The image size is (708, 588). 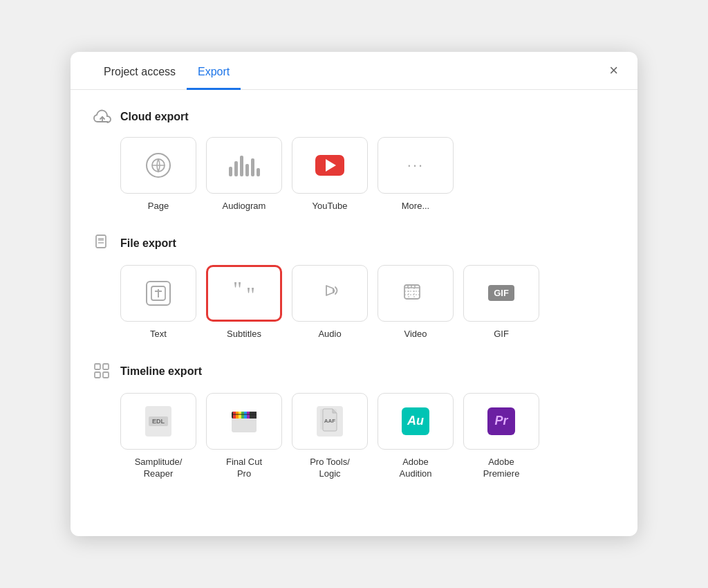 What do you see at coordinates (158, 293) in the screenshot?
I see `text-icon` at bounding box center [158, 293].